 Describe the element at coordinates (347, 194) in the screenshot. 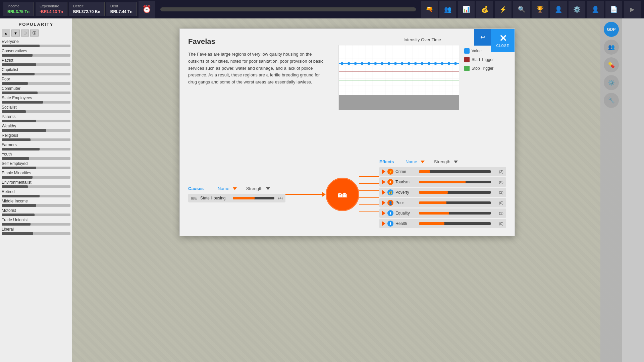

I see `causes-effects-section: Causes Name Strength ⊞⊞ State Housing (4…` at that location.